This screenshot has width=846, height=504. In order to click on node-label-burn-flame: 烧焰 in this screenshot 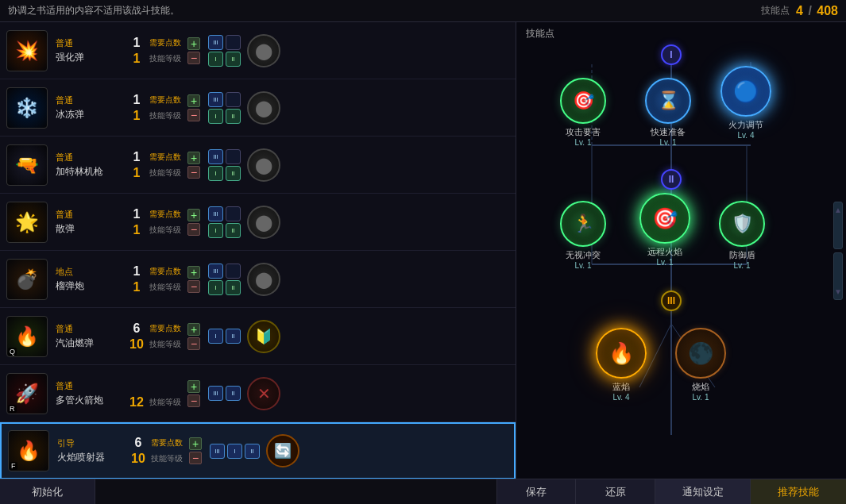, I will do `click(701, 387)`.